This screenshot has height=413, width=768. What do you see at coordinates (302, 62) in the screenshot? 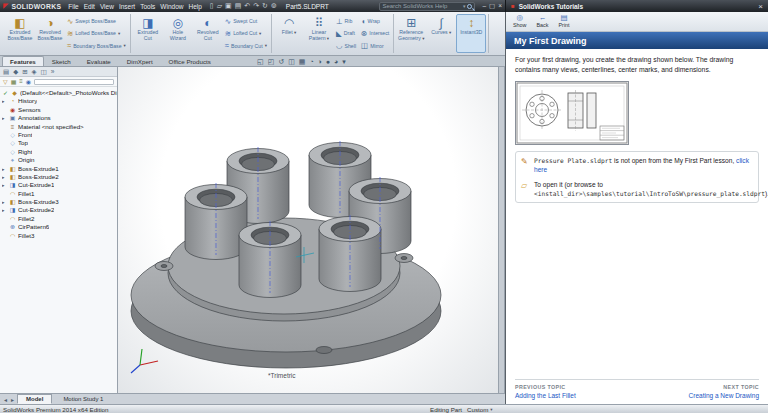
I see `view-orientation-icon: ▦` at bounding box center [302, 62].